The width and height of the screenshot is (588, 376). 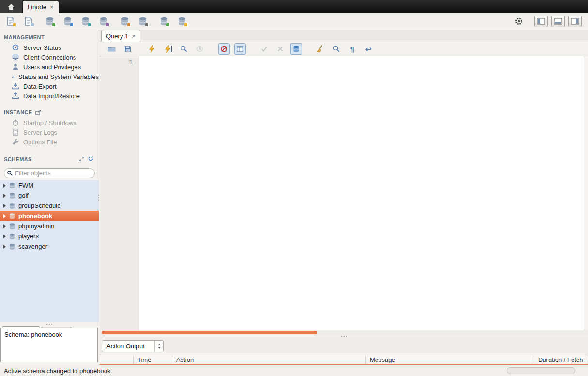 I want to click on schemas-expand-button, so click(x=82, y=160).